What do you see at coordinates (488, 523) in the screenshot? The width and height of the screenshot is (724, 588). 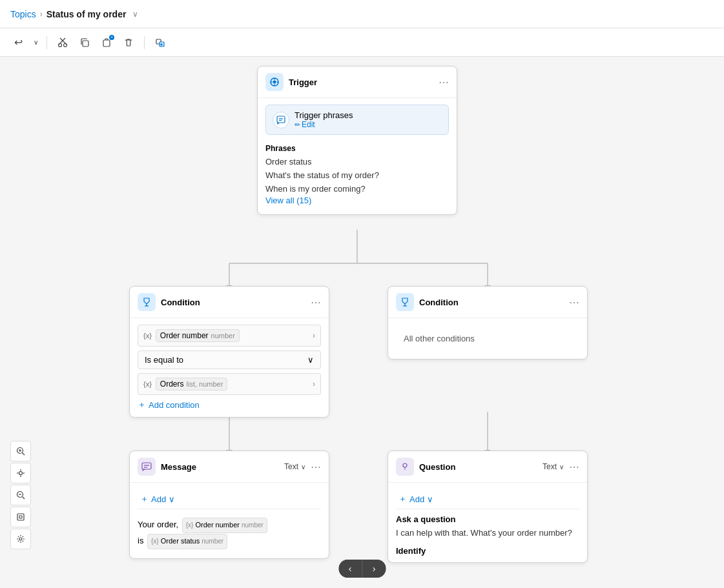 I see `question-body: ＋ Add ∨ Ask a question I can help with t…` at bounding box center [488, 523].